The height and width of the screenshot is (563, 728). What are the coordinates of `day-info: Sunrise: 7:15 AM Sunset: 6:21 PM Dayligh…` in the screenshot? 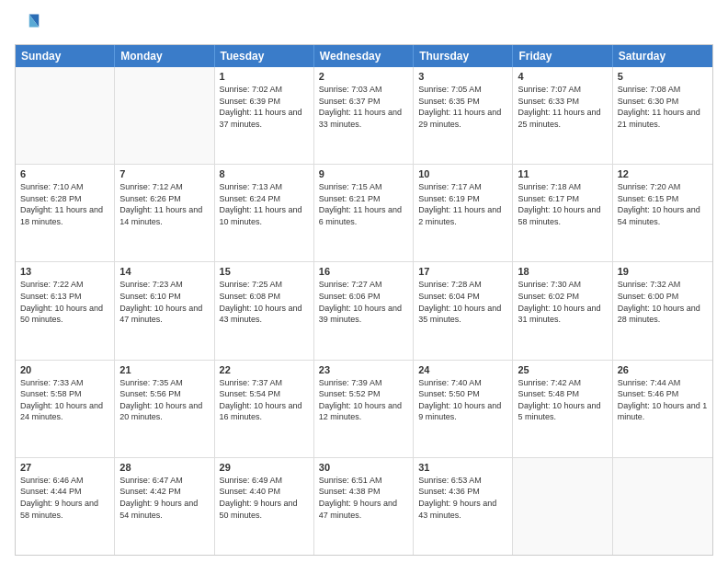 It's located at (364, 204).